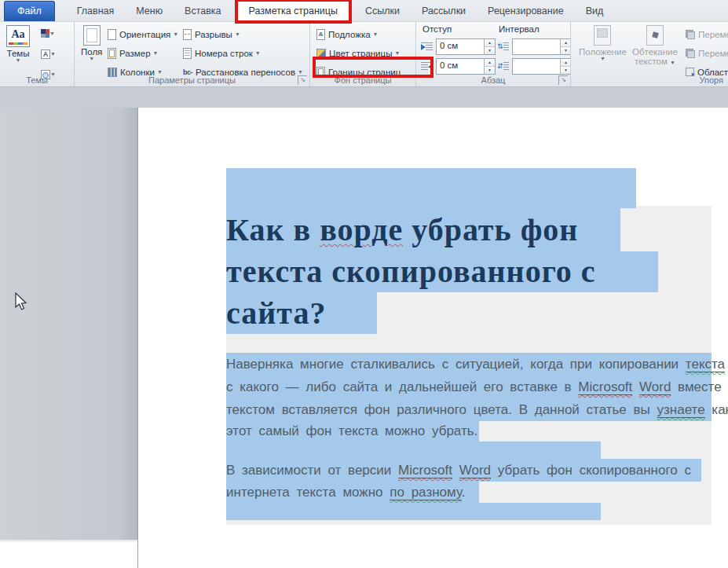 This screenshot has height=568, width=728. I want to click on selection-block-middle, so click(413, 450).